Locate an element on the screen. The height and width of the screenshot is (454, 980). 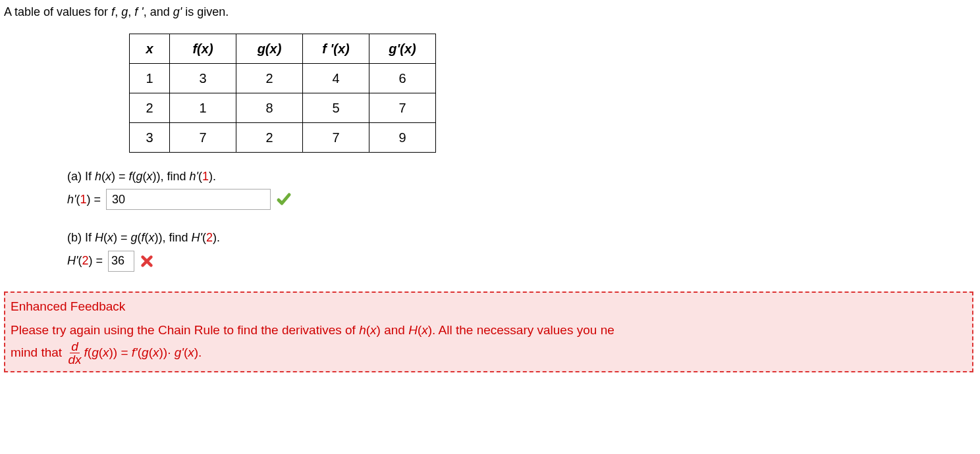
col-gx: g(x) is located at coordinates (270, 49).